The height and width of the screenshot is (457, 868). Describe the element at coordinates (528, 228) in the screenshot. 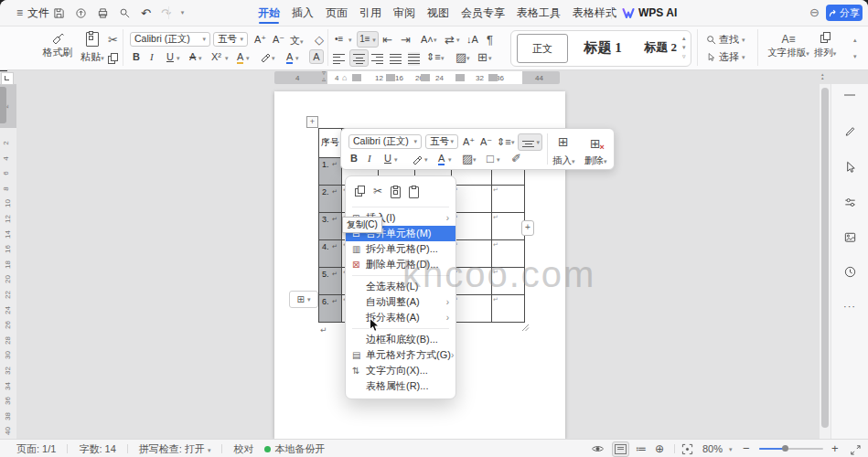

I see `table-insert-column-button: +` at that location.